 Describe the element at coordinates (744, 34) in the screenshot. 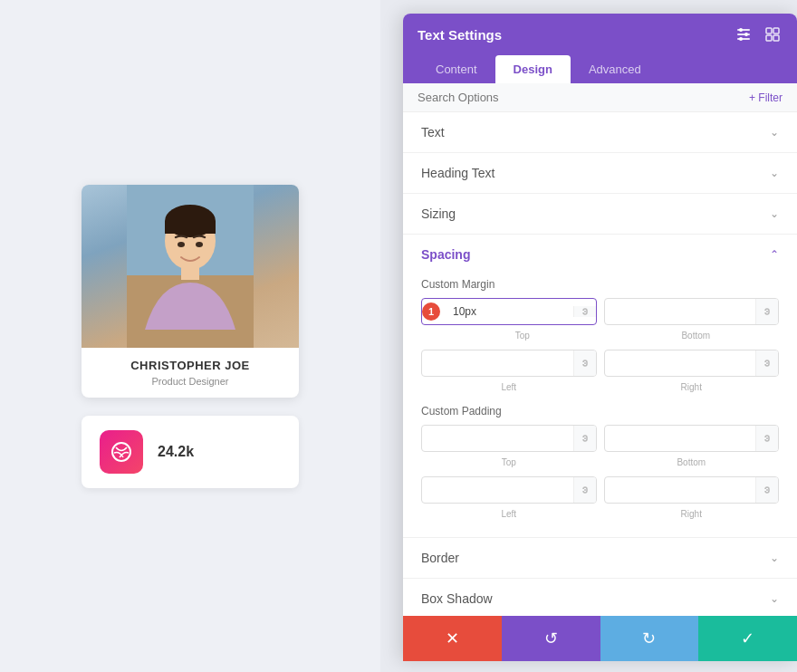

I see `settings-toggle-icon` at that location.